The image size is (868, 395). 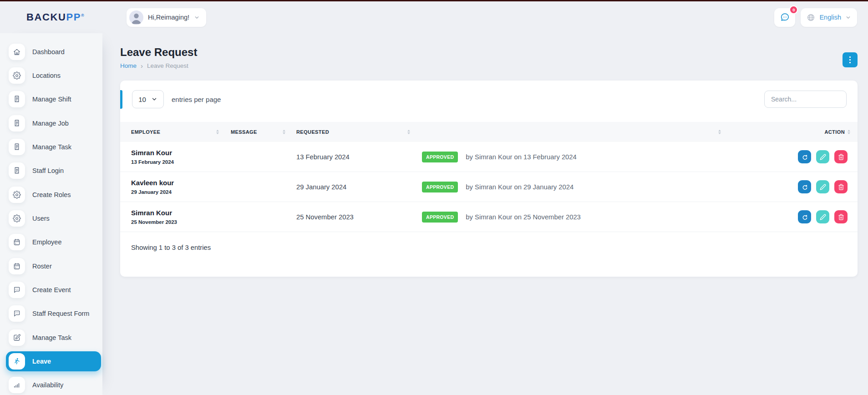 I want to click on breadcrumb: Home › Leave Request, so click(x=158, y=66).